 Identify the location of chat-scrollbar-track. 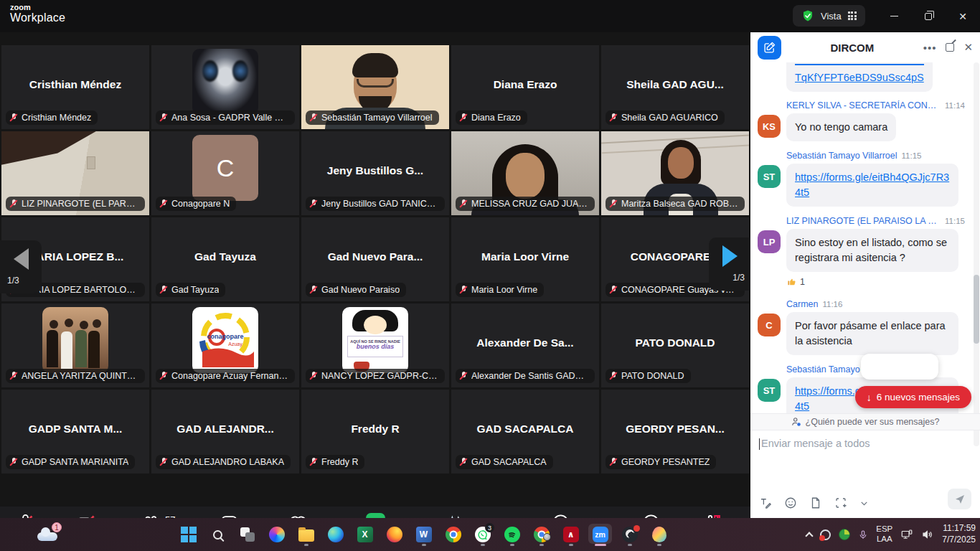
(976, 254).